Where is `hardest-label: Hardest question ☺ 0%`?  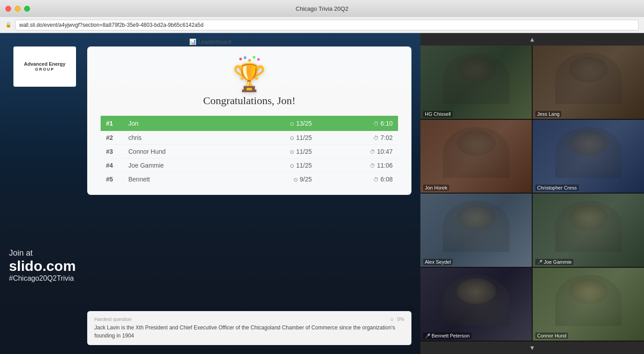
hardest-label: Hardest question ☺ 0% is located at coordinates (250, 319).